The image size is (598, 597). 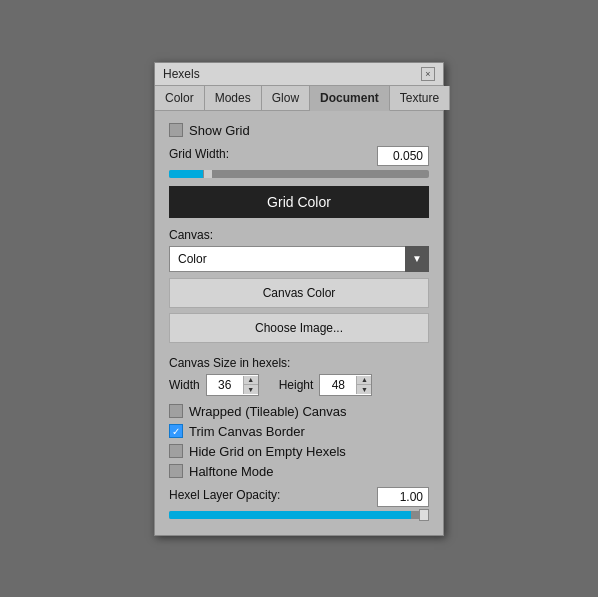 I want to click on wrapped-text: Wrapped (Tileable) Canvas, so click(x=268, y=412).